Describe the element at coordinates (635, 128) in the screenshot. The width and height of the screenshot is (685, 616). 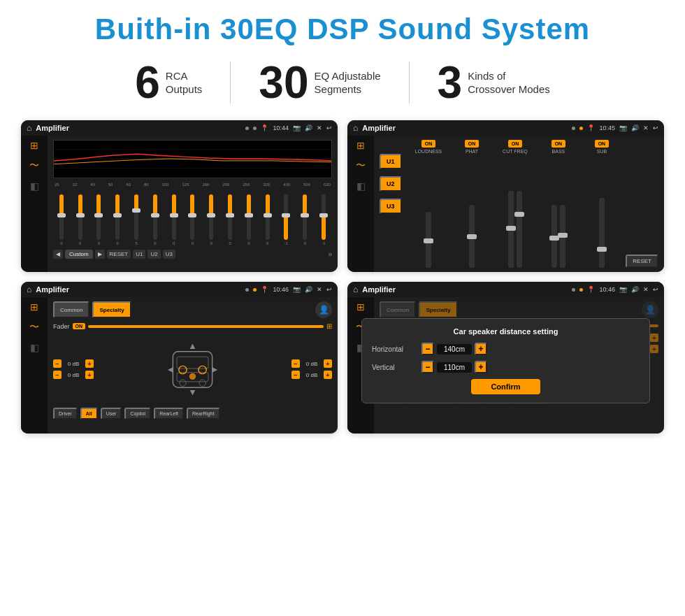
I see `crossover-vol-icon: 🔊` at that location.